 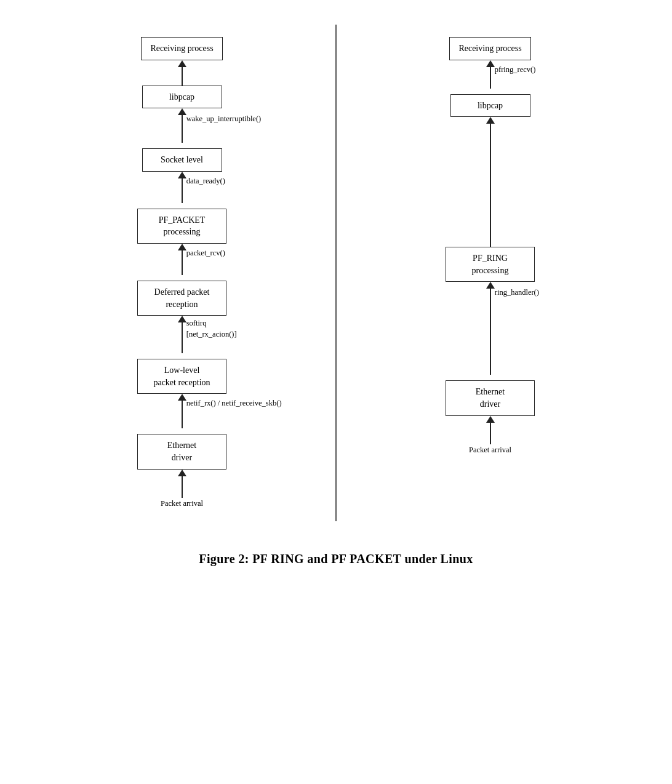 What do you see at coordinates (182, 273) in the screenshot?
I see `left-flow: Receiving process libpcap wake_up_interr…` at bounding box center [182, 273].